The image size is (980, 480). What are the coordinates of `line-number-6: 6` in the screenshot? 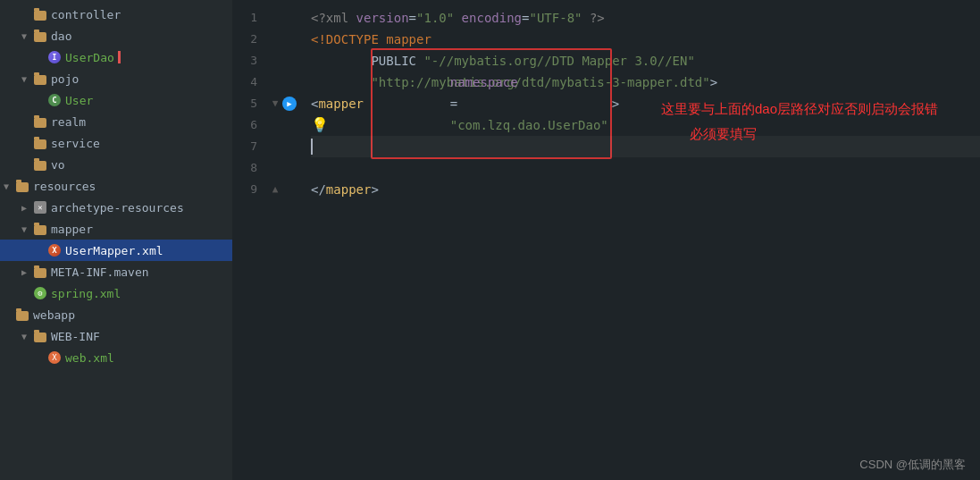 It's located at (245, 125).